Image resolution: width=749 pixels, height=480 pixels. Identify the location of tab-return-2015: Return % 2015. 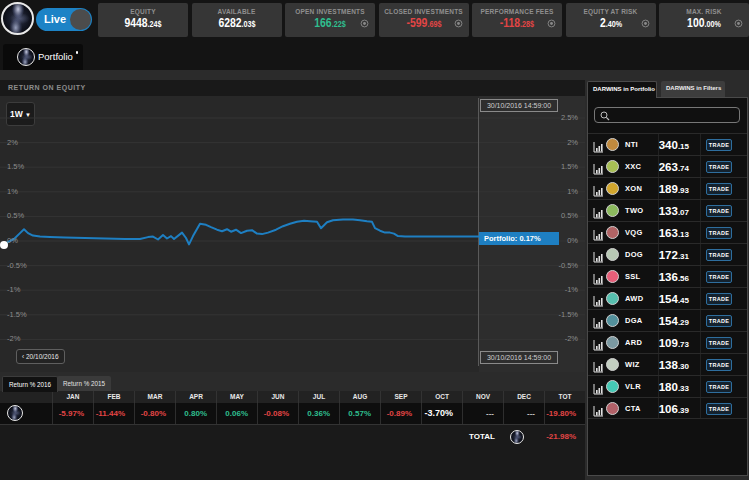
(84, 384).